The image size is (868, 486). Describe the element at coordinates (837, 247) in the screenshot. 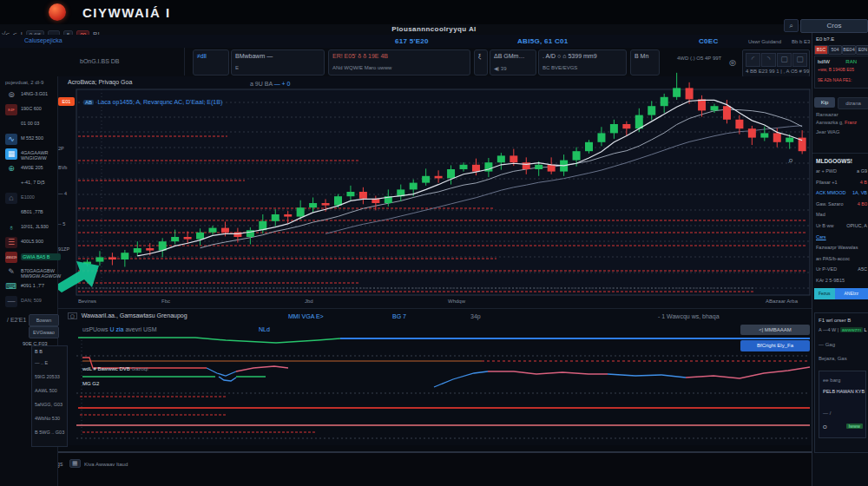

I see `rp-row-label-7: Fazwazpr Wawwlas` at that location.